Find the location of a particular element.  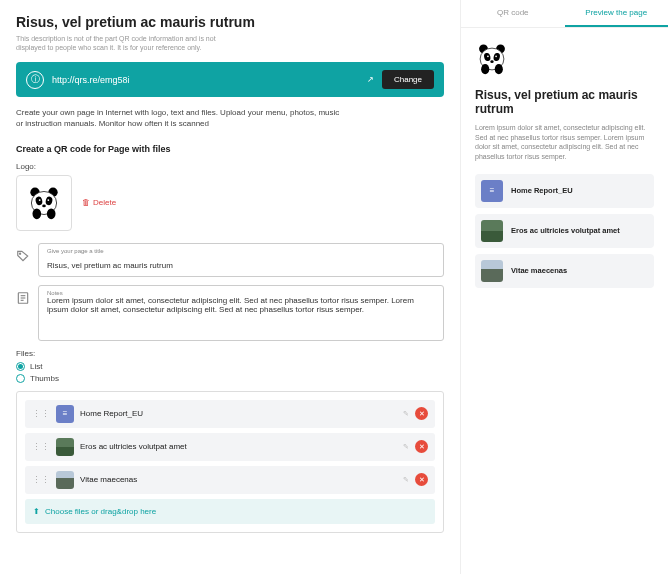

tab-qr-code: QR code is located at coordinates (513, 14).